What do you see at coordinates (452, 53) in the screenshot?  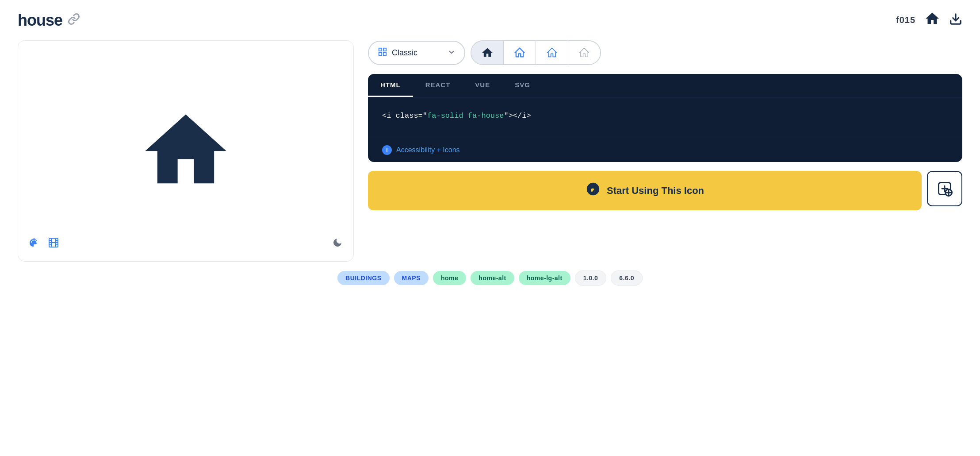 I see `chevron-down-icon` at bounding box center [452, 53].